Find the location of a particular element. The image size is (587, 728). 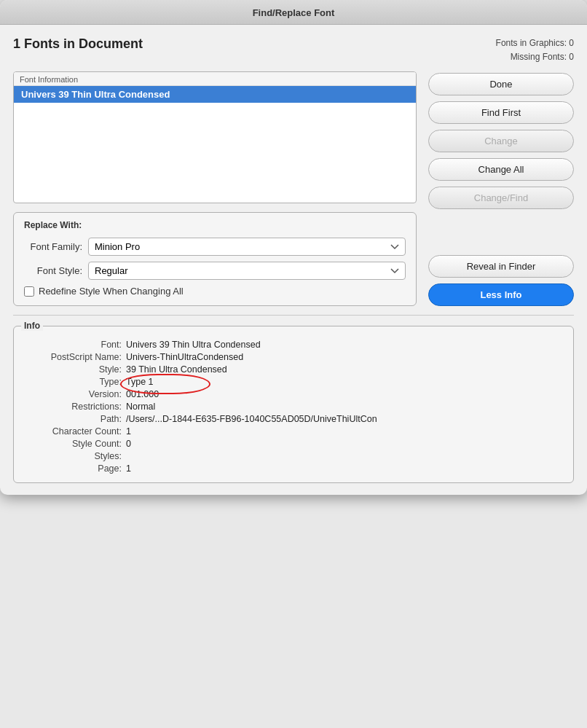

font-list: Univers 39 Thin Ultra Condensed is located at coordinates (215, 144).